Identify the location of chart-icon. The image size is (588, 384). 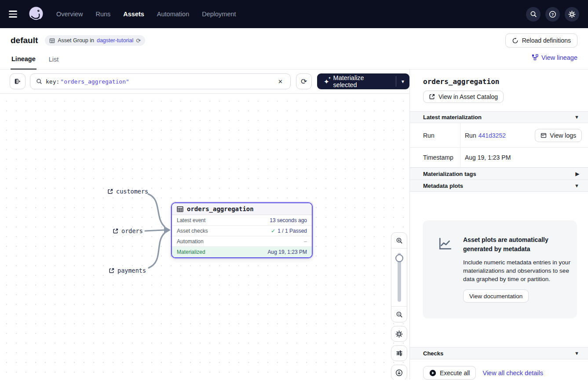
(445, 244).